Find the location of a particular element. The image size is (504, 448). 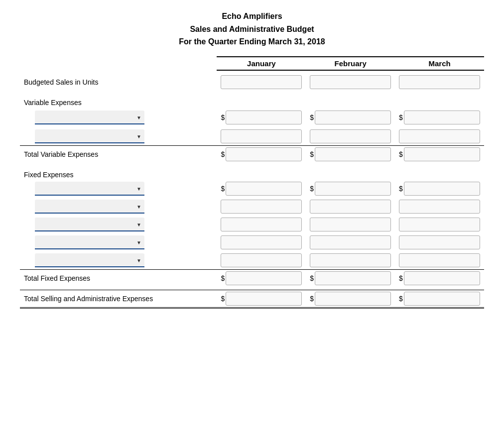

fix5-jan-cell is located at coordinates (261, 261).